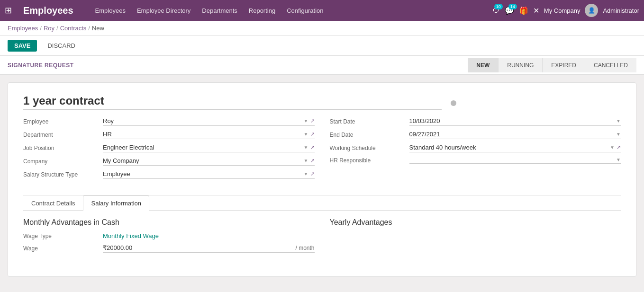  What do you see at coordinates (476, 148) in the screenshot?
I see `form-row-working-schedule: Working Schedule Standard 40 hours/week …` at bounding box center [476, 148].